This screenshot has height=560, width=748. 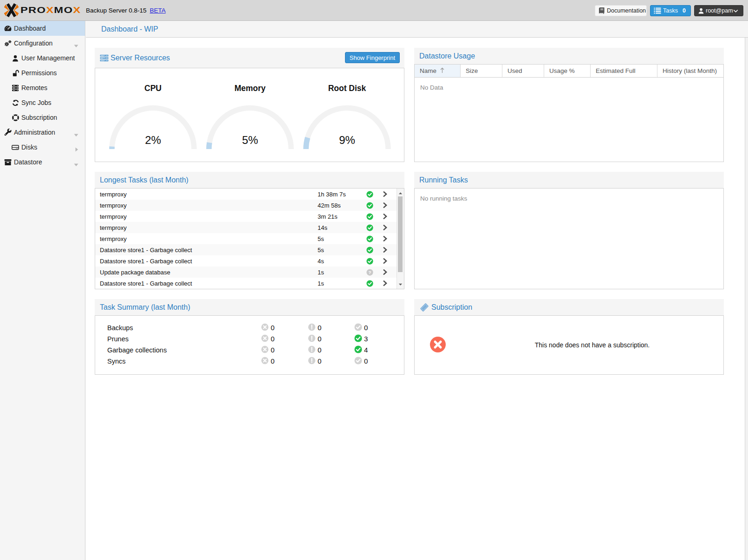 I want to click on sidebar-item-sync-jobs: Sync Jobs, so click(x=43, y=103).